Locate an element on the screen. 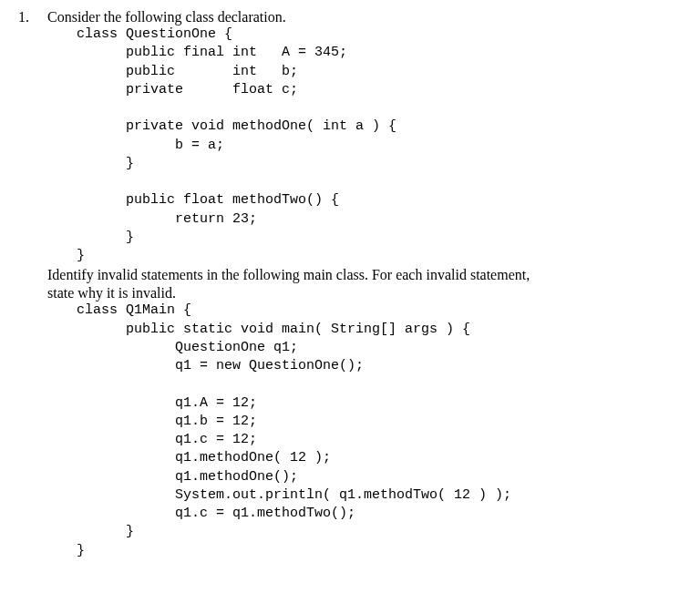  question-prompt-2b: state why it is invalid. is located at coordinates (365, 293).